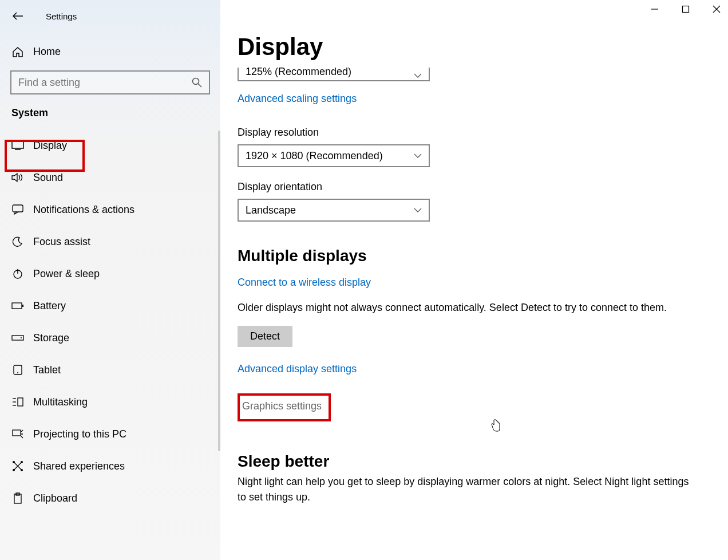 Image resolution: width=728 pixels, height=560 pixels. I want to click on orientation-label: Display orientation, so click(474, 187).